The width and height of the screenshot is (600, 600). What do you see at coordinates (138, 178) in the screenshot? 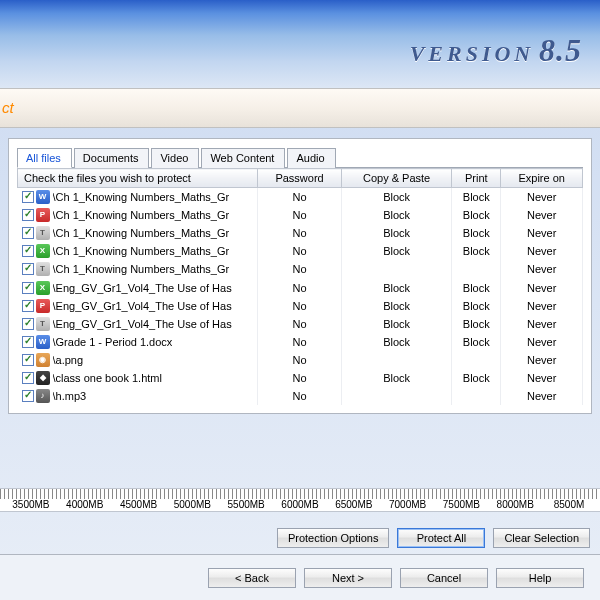
I see `col-file: Check the files you wish to protect` at bounding box center [138, 178].